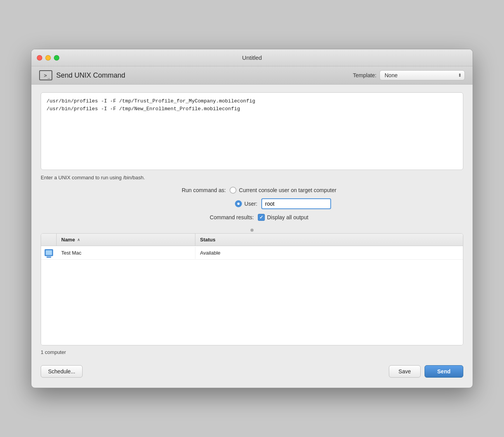  What do you see at coordinates (252, 217) in the screenshot?
I see `results-row: Command results: Display all output` at bounding box center [252, 217].